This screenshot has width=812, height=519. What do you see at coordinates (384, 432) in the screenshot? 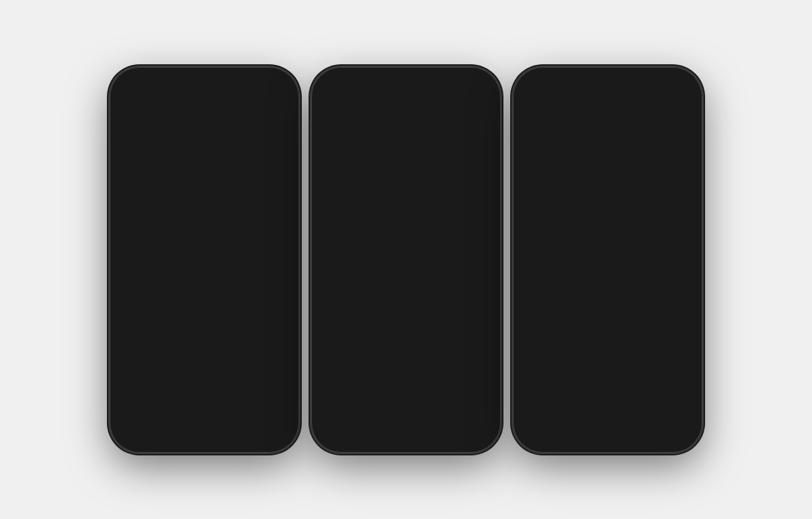
I see `nav-search-2: ⌕ Search` at bounding box center [384, 432].